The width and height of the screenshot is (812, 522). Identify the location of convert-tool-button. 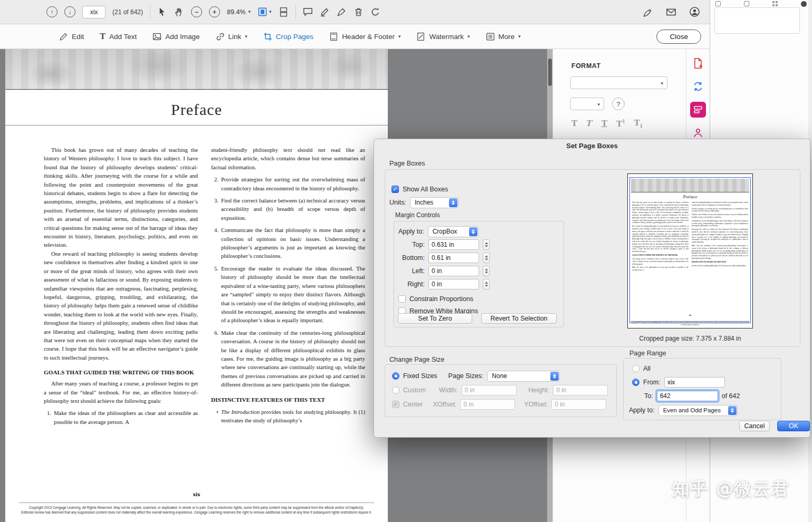
(698, 86).